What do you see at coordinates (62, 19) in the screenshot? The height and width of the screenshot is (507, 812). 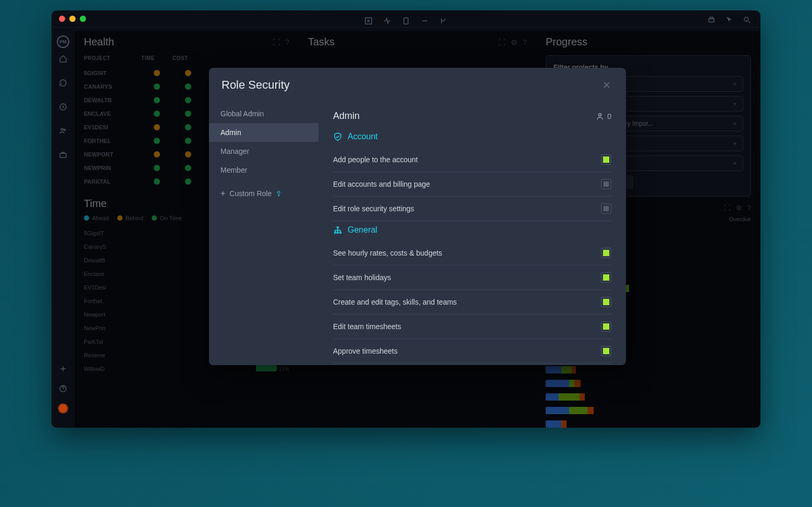 I see `window-close-icon` at bounding box center [62, 19].